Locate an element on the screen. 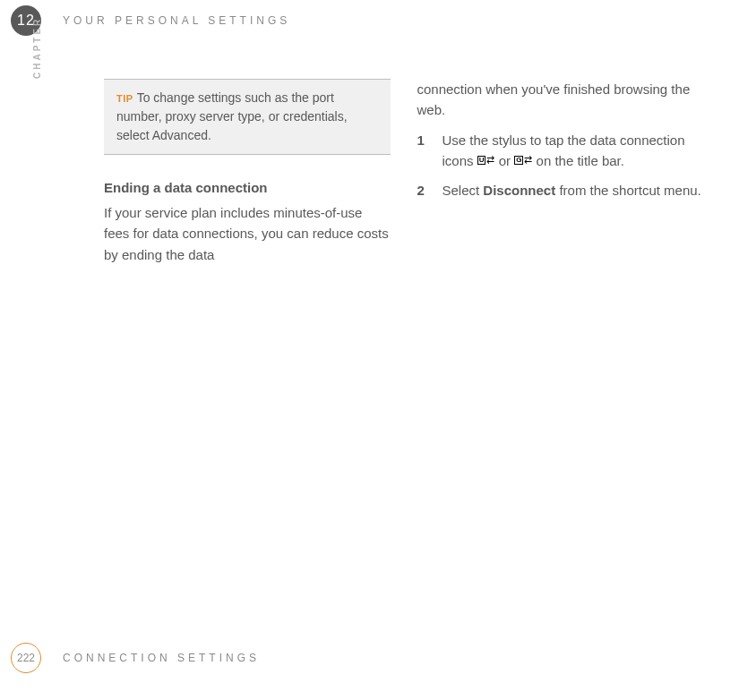 The height and width of the screenshot is (700, 739). tip-label: TIP is located at coordinates (125, 98).